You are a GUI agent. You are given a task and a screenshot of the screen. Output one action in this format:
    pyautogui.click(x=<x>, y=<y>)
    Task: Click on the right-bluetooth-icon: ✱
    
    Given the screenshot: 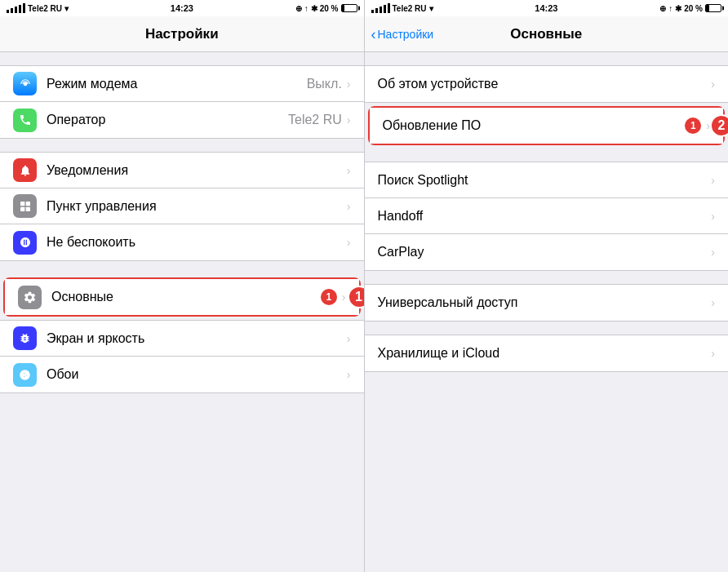 What is the action you would take?
    pyautogui.click(x=678, y=8)
    